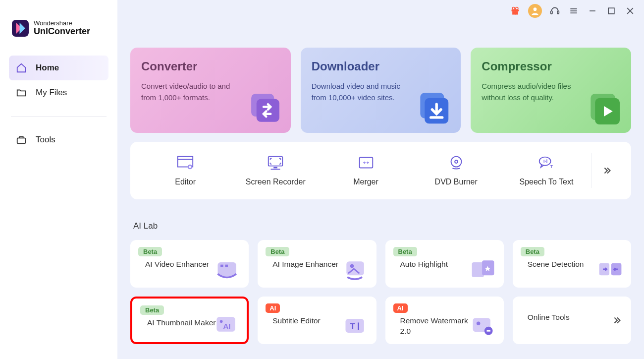 This screenshot has width=644, height=359. I want to click on logo-icon, so click(20, 28).